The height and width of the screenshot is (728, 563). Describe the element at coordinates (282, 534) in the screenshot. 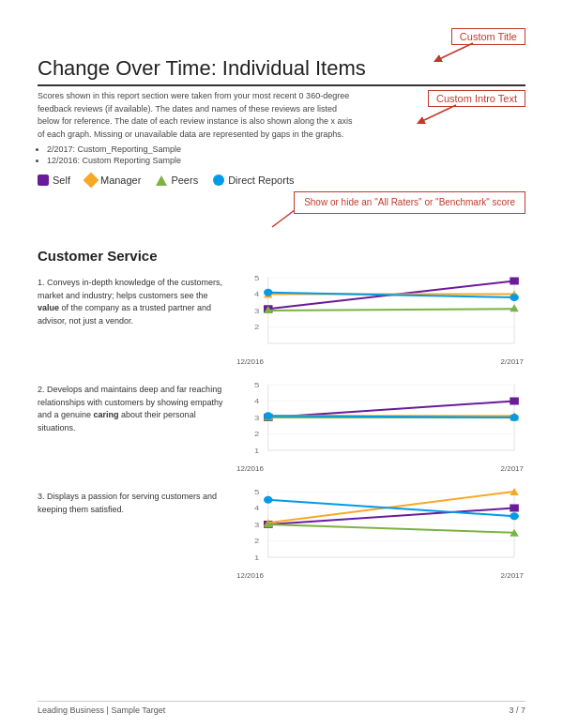

I see `table-row: 3. Displays a passion for serving custom…` at that location.